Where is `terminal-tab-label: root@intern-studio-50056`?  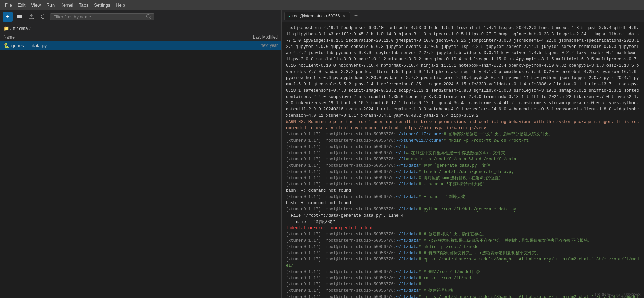
terminal-tab-label: root@intern-studio-50056 is located at coordinates (316, 16).